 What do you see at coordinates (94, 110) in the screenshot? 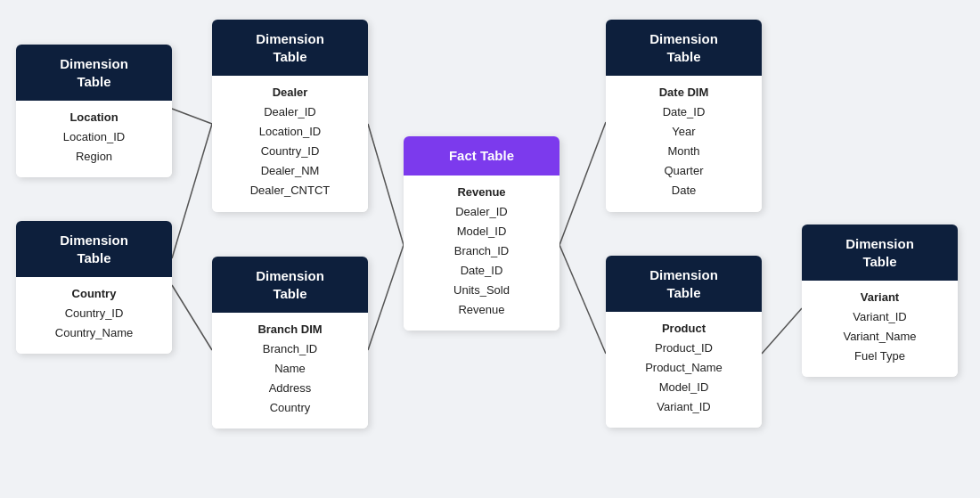
I see `location-table: DimensionTable Location Location_ID Regi…` at bounding box center [94, 110].